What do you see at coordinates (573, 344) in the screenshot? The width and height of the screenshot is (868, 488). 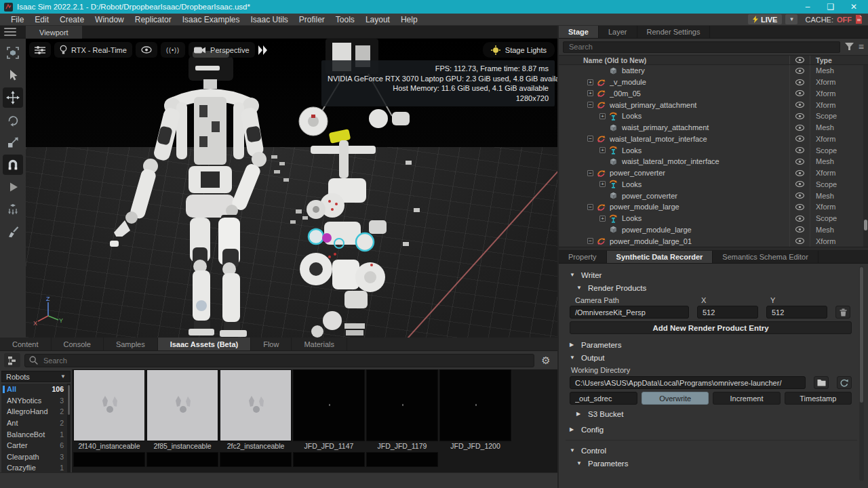 I see `collapse-triangle-icon: ▶` at bounding box center [573, 344].